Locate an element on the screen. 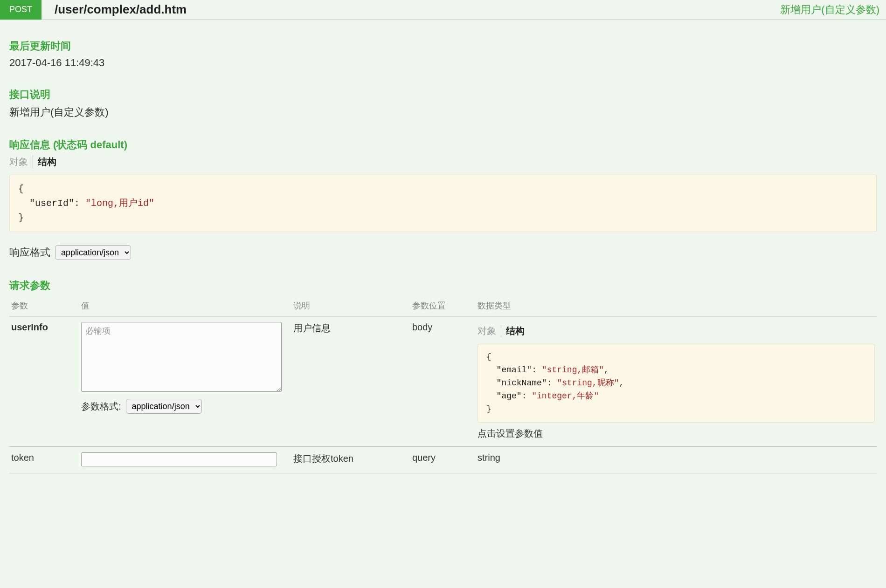 This screenshot has width=886, height=588. param-format-select: application/json is located at coordinates (164, 406).